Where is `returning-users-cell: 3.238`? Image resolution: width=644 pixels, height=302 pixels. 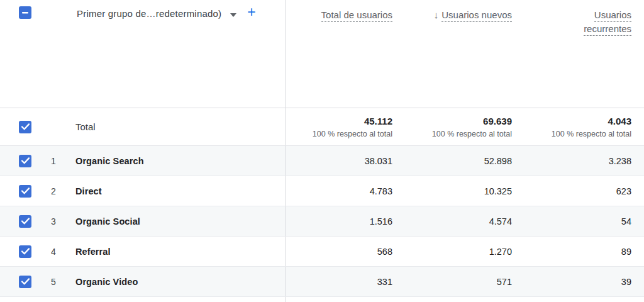 returning-users-cell: 3.238 is located at coordinates (584, 161).